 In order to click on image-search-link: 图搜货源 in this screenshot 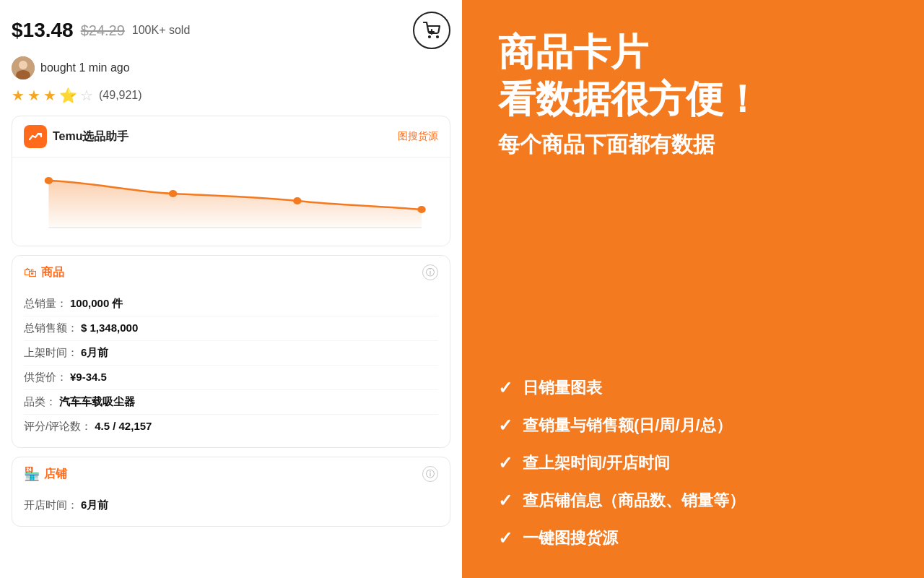, I will do `click(418, 137)`.